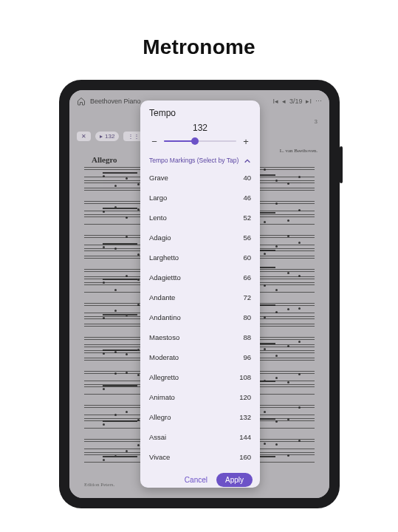 This screenshot has width=398, height=532. I want to click on tempo-row: Adagiettto66, so click(200, 278).